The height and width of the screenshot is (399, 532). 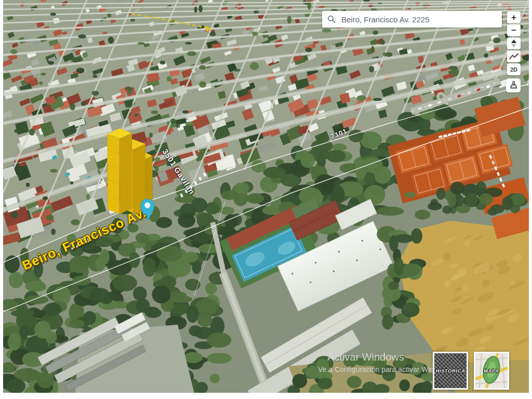 I want to click on layer-label: HISTÓRICA, so click(x=451, y=371).